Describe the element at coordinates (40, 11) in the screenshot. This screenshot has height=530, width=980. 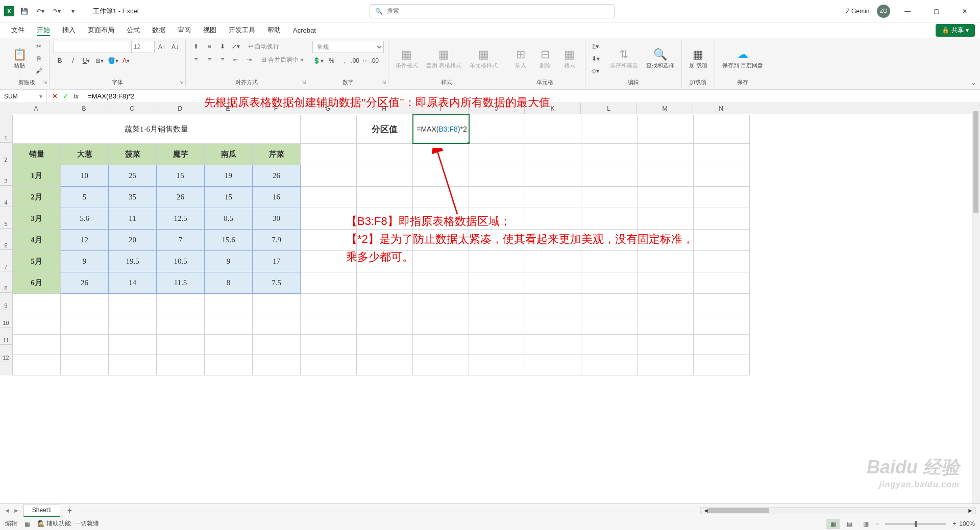
I see `undo-button: ↶▾` at that location.